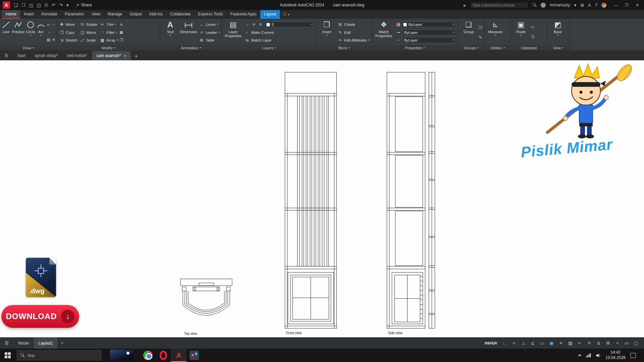 The height and width of the screenshot is (362, 644). I want to click on clock: 14:42 13.04.2026, so click(615, 355).